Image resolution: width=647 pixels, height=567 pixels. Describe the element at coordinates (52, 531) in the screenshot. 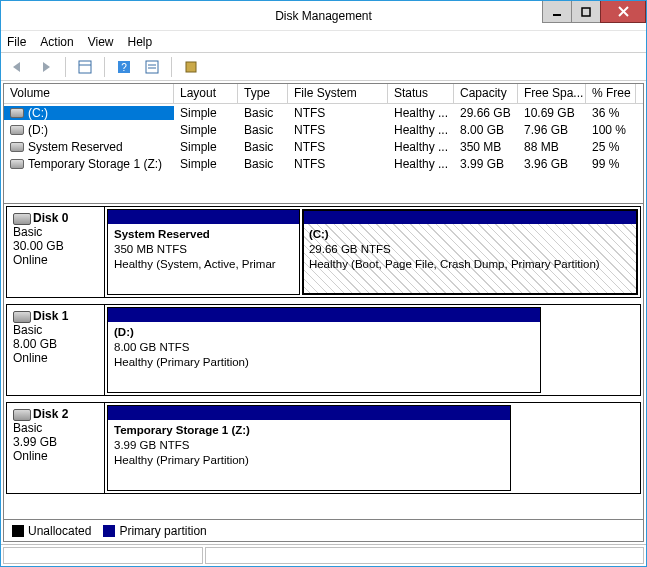

I see `legend-unallocated: Unallocated` at that location.